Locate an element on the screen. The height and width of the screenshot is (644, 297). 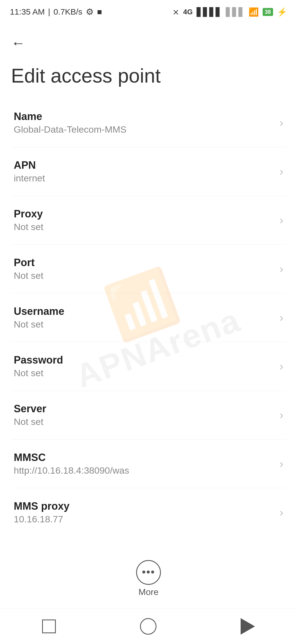
signal-4g-icon: 4G is located at coordinates (188, 12).